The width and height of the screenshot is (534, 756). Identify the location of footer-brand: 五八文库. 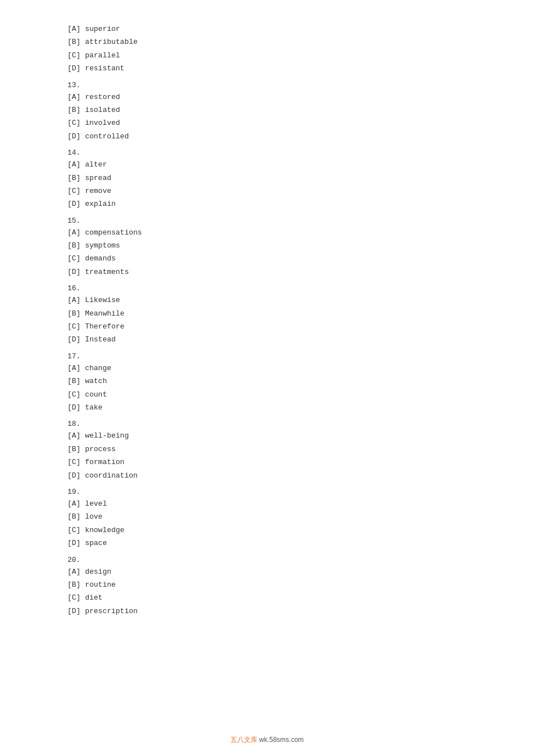
(244, 740).